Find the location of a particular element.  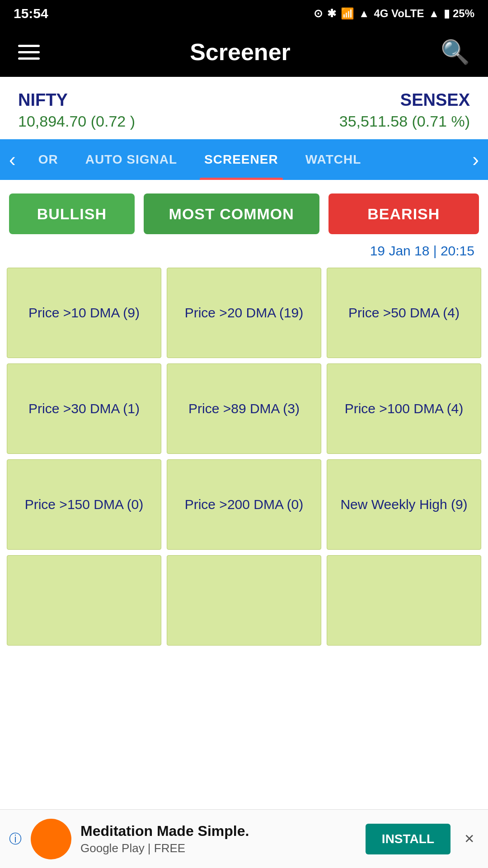

tab-screener: SCREENER is located at coordinates (241, 160).